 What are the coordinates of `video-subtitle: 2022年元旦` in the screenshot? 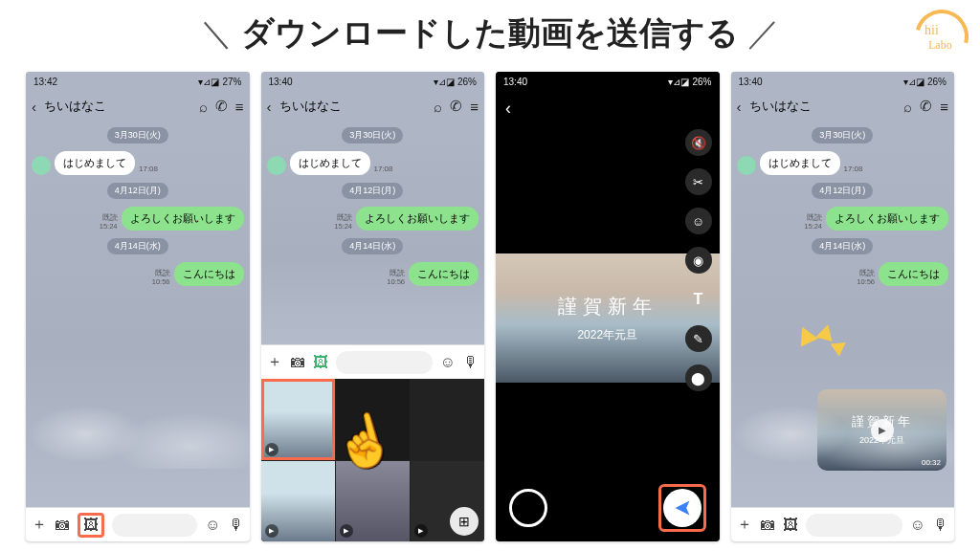 It's located at (607, 335).